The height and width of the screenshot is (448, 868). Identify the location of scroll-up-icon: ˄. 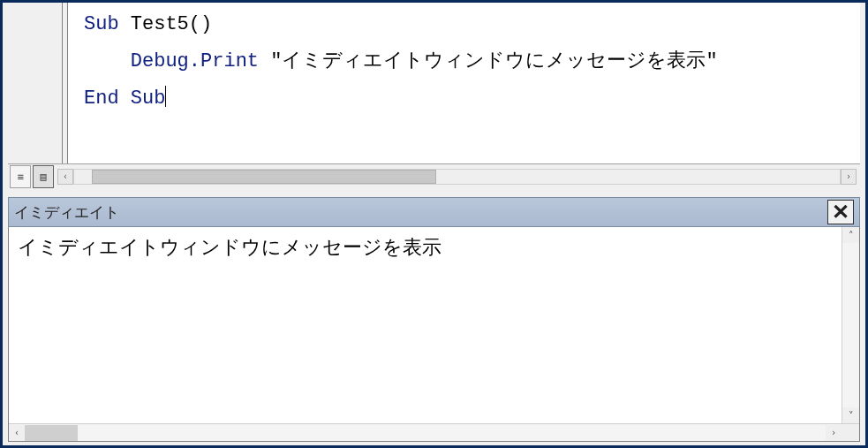
(851, 235).